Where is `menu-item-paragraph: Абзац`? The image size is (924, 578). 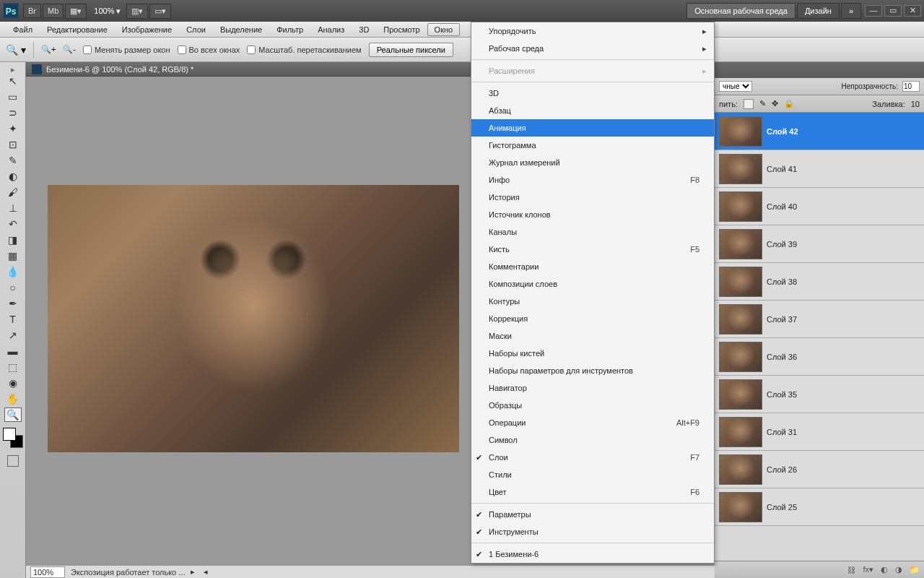 menu-item-paragraph: Абзац is located at coordinates (593, 111).